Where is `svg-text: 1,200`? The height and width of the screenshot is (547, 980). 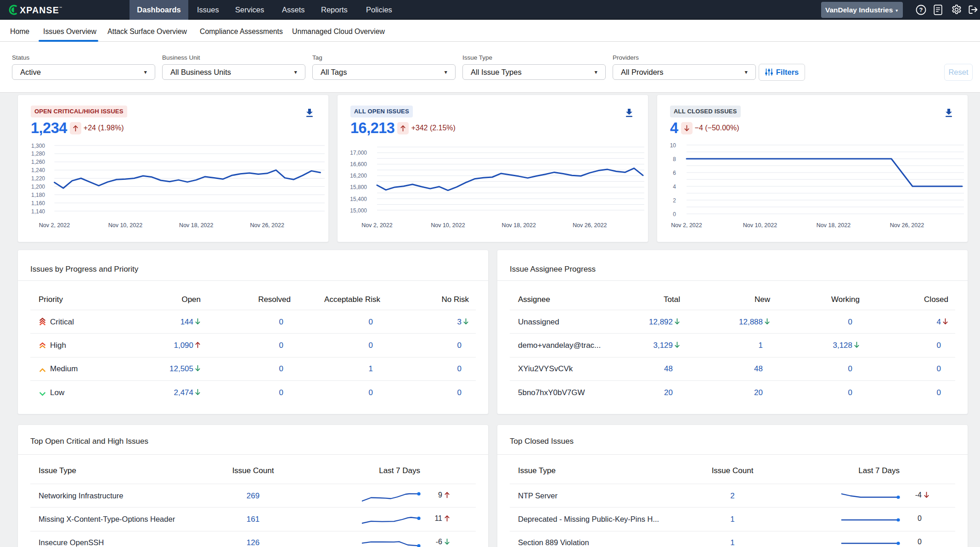
svg-text: 1,200 is located at coordinates (38, 187).